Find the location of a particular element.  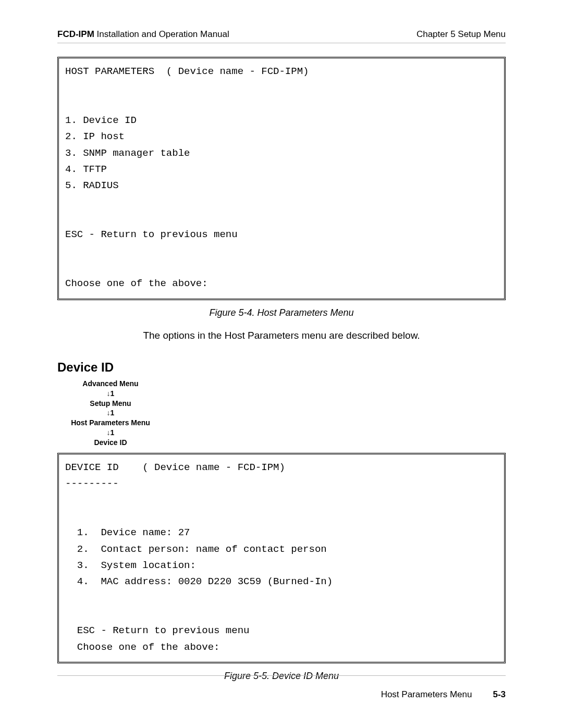

nav-arrow-3: ↓1 is located at coordinates (111, 433).